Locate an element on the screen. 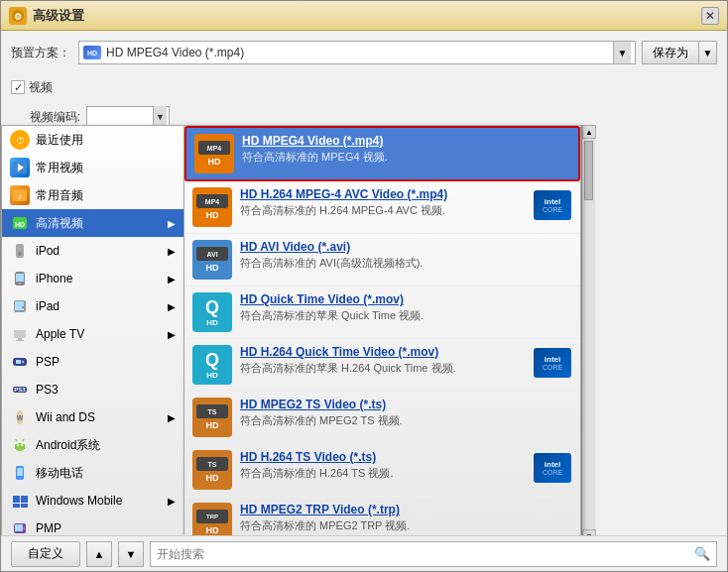 Image resolution: width=728 pixels, height=572 pixels. preset-select: HD HD MPEG4 Video (*.mp4) ▼ is located at coordinates (357, 53).